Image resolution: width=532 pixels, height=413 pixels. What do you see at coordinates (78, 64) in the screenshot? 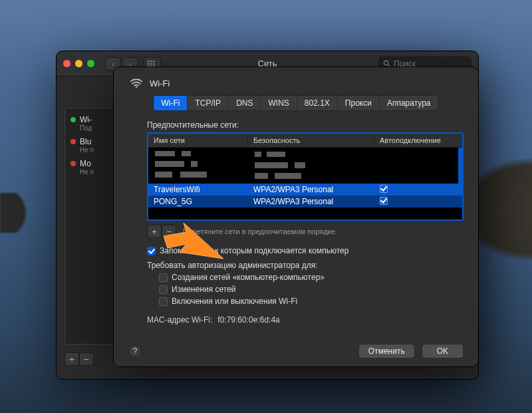
I see `minimize-window-button` at bounding box center [78, 64].